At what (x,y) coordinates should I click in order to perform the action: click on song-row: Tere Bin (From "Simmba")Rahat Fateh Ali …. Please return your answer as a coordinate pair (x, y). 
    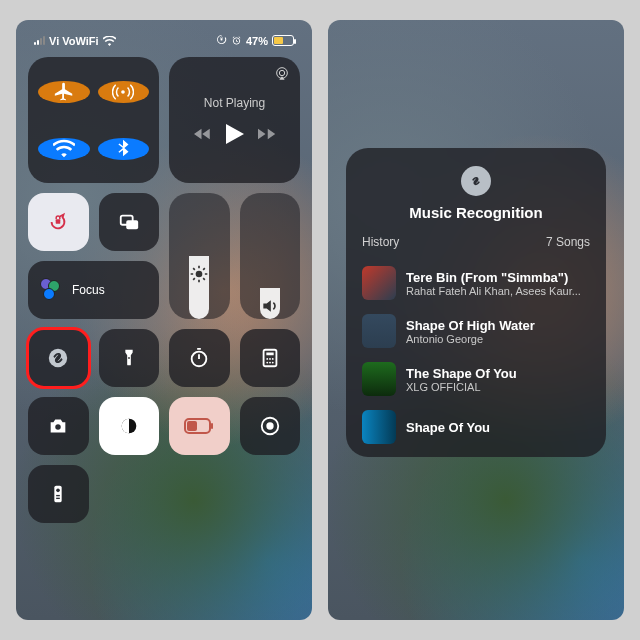
    Looking at the image, I should click on (476, 283).